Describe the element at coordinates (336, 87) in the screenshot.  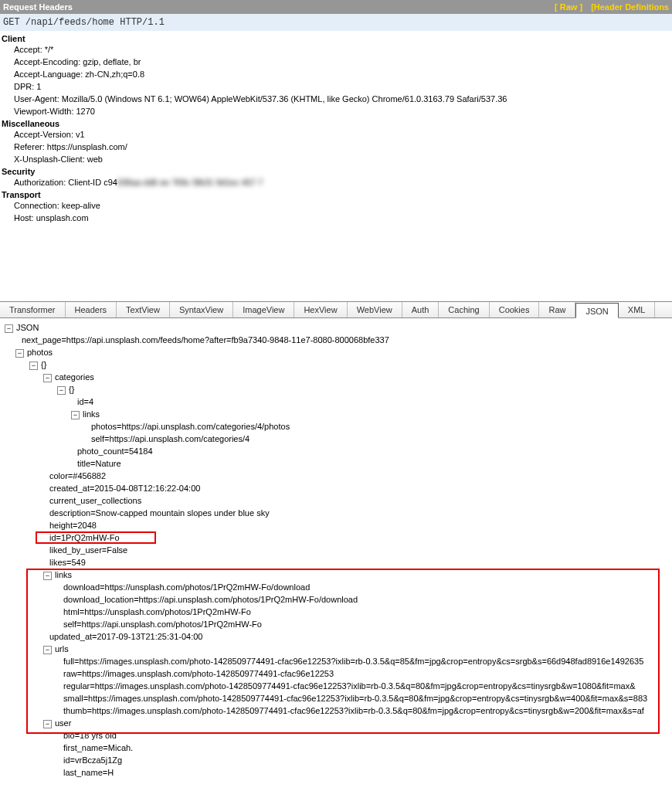
I see `hdr-dpr: DPR: 1` at that location.